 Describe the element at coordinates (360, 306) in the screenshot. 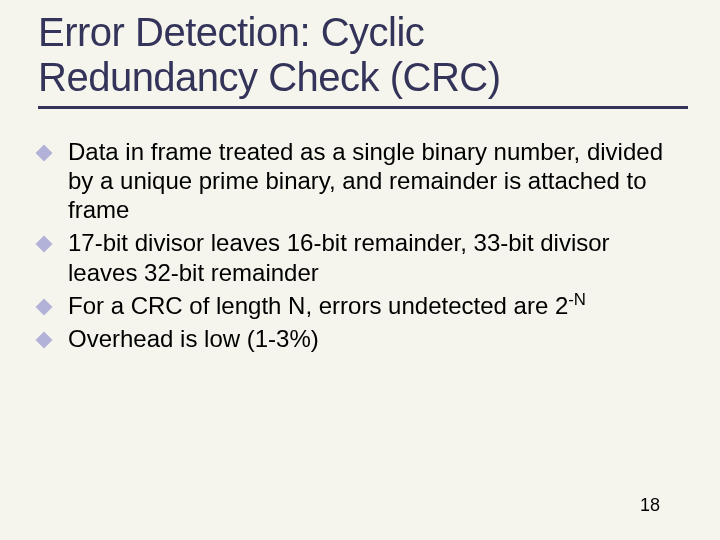

I see `bullet-item: For a CRC of length N, errors undetected…` at that location.